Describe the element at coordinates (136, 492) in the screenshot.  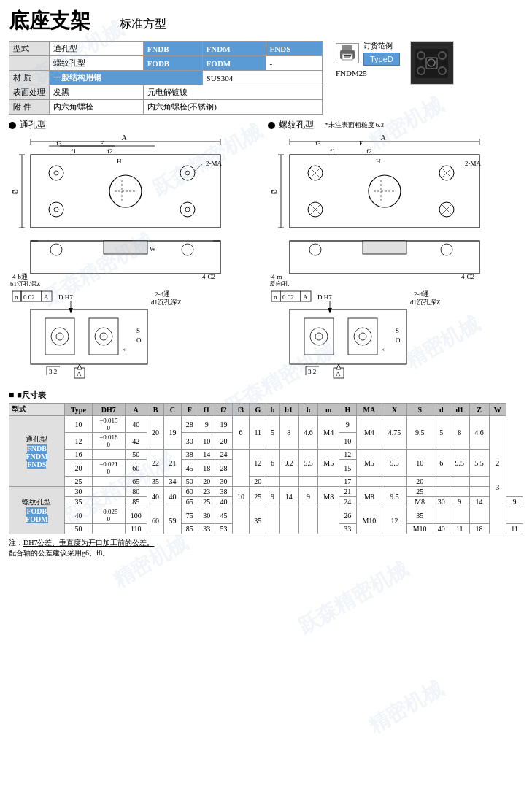
I see `row30-A: 80` at that location.